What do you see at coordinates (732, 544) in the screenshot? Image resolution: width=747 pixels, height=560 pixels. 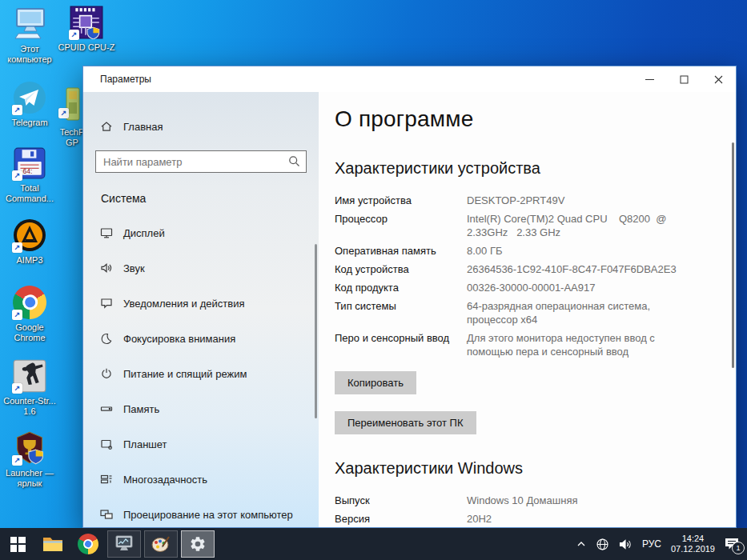 I see `action-center-button: 1` at bounding box center [732, 544].